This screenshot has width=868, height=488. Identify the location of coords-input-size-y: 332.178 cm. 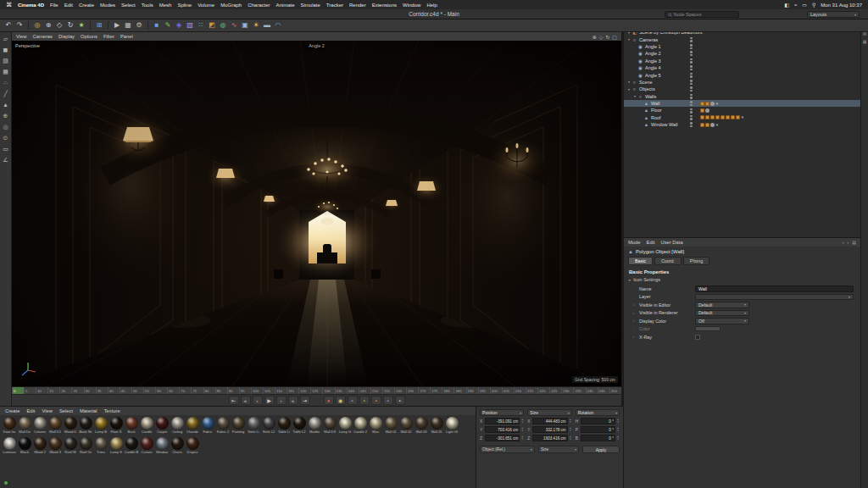
(549, 430).